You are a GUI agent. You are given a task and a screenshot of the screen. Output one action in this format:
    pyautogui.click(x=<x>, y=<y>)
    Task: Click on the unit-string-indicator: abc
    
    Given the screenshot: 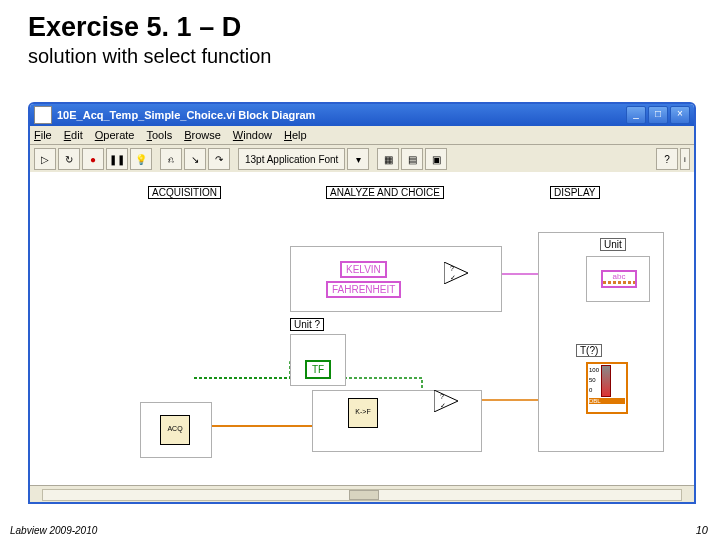 What is the action you would take?
    pyautogui.click(x=619, y=279)
    